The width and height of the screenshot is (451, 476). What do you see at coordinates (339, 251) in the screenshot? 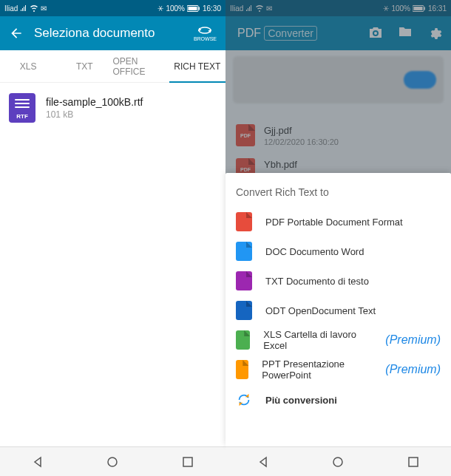
I see `convert-option: DOC Documento Word` at bounding box center [339, 251].